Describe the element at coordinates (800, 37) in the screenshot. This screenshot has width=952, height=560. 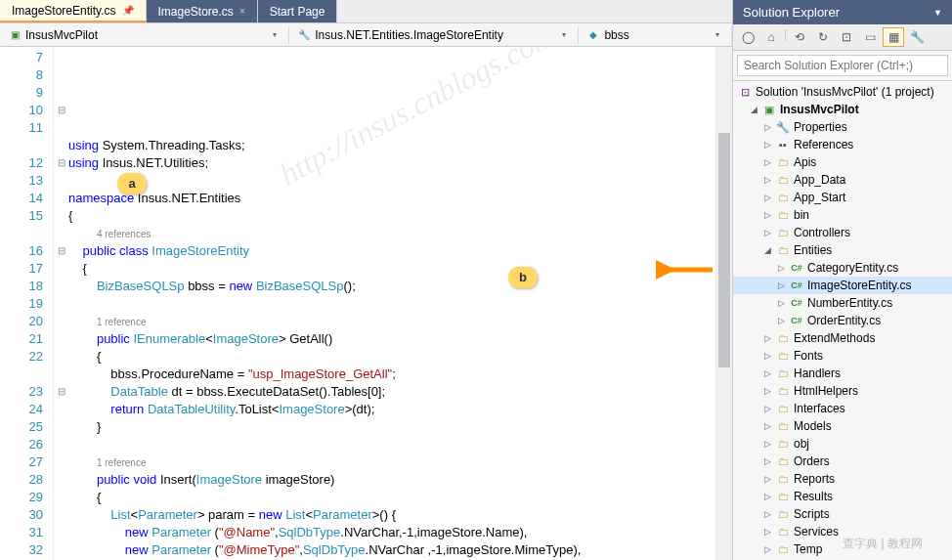
I see `sync-button: ⟲` at that location.